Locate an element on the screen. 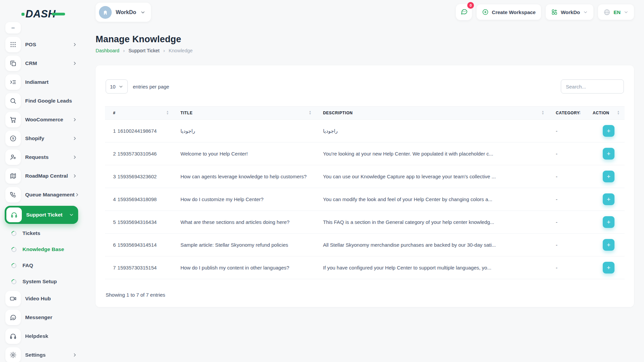  breadcrumb-knowledge: Knowledge is located at coordinates (181, 51).